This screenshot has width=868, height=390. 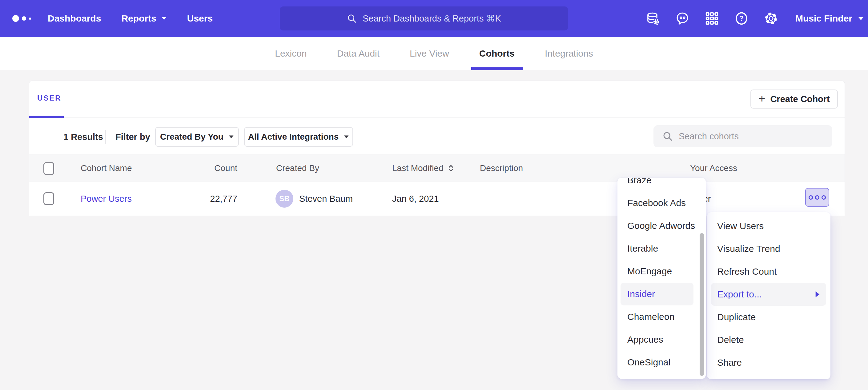 I want to click on nav-item-label: Dashboards, so click(x=74, y=18).